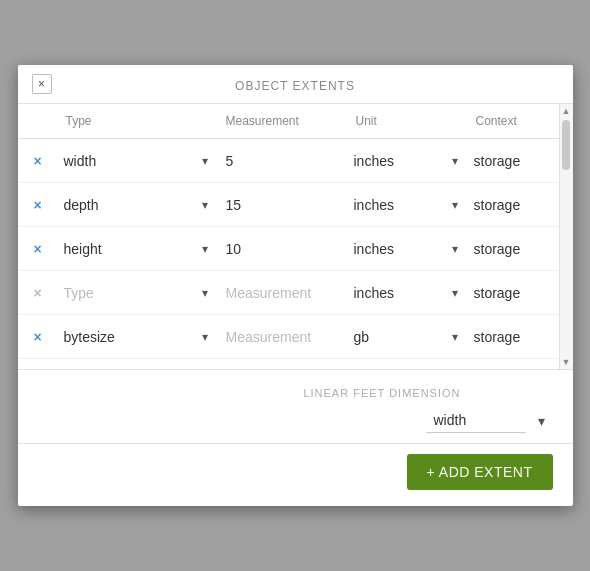  What do you see at coordinates (38, 337) in the screenshot?
I see `delete-cell-4: ×` at bounding box center [38, 337].